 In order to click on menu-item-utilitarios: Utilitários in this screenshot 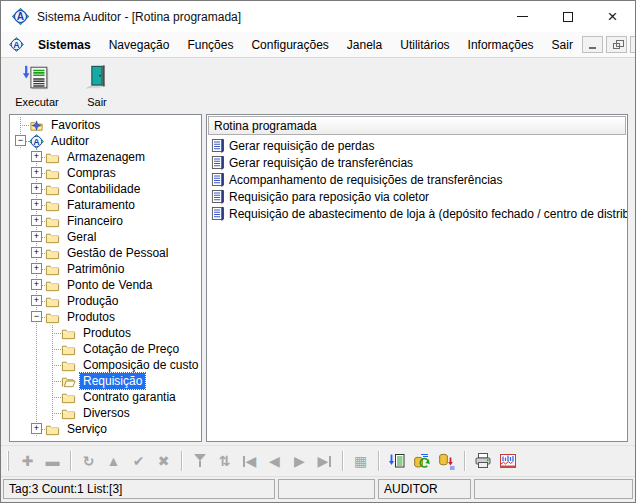, I will do `click(424, 45)`.